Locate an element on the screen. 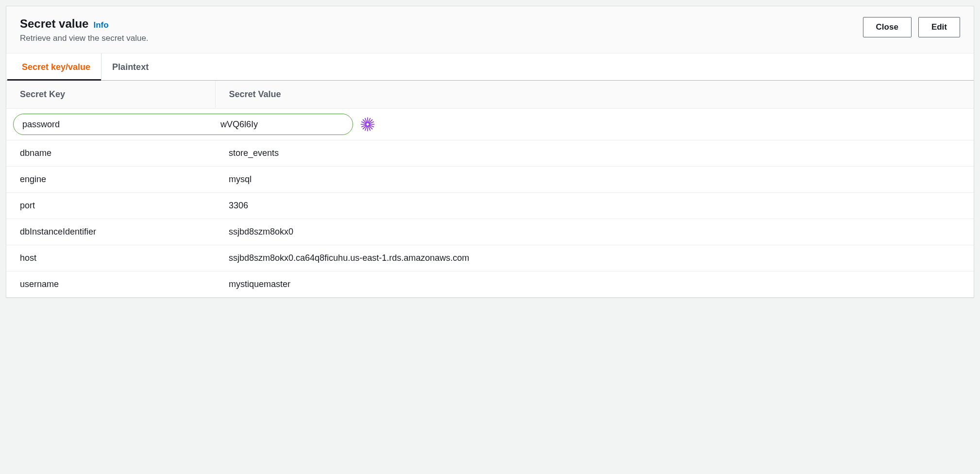 This screenshot has height=474, width=980. cell-key: username is located at coordinates (111, 285).